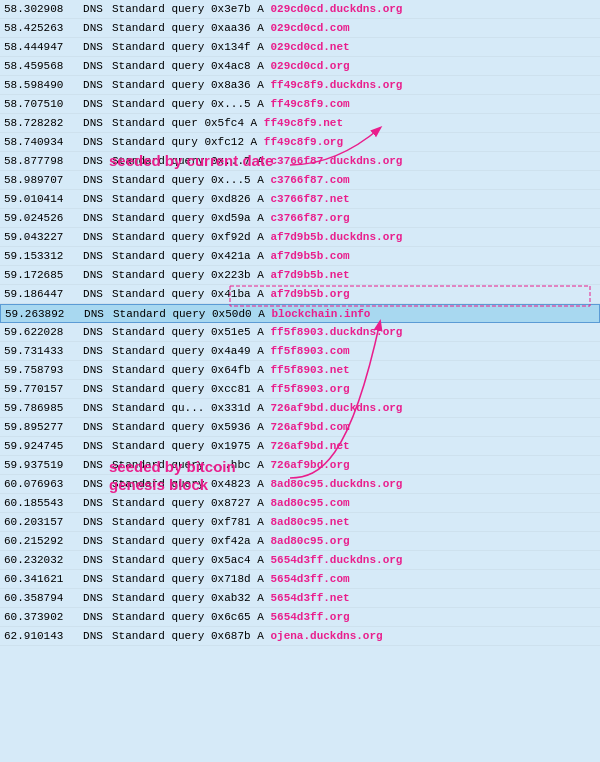 The image size is (600, 762). Describe the element at coordinates (38, 28) in the screenshot. I see `cell-time: 58.425263` at that location.